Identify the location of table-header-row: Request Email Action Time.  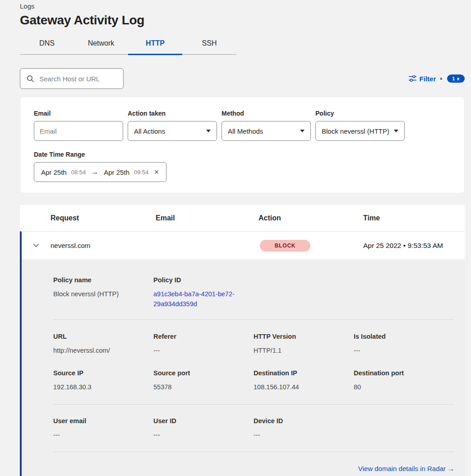
(242, 218).